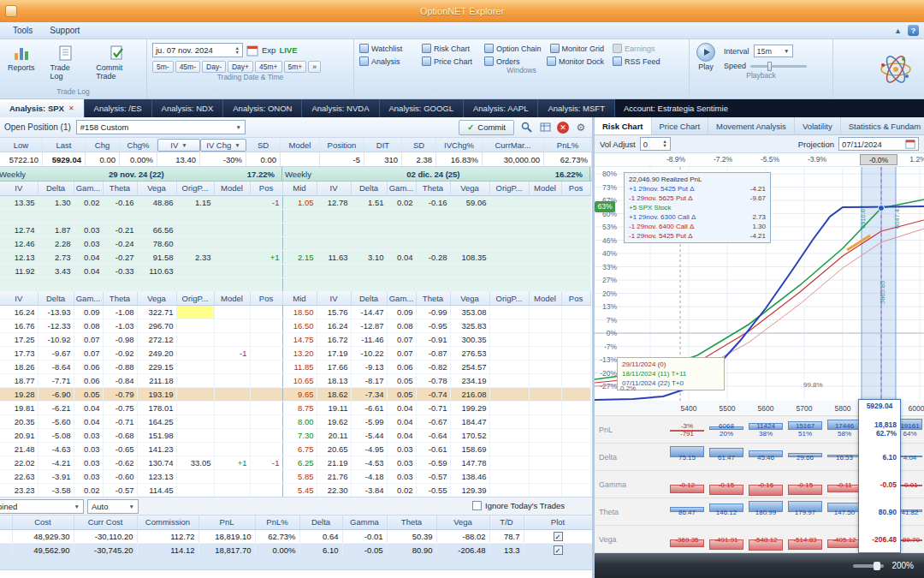  What do you see at coordinates (198, 50) in the screenshot?
I see `date-input: ju. 07 nov. 2024 ▲▼` at bounding box center [198, 50].